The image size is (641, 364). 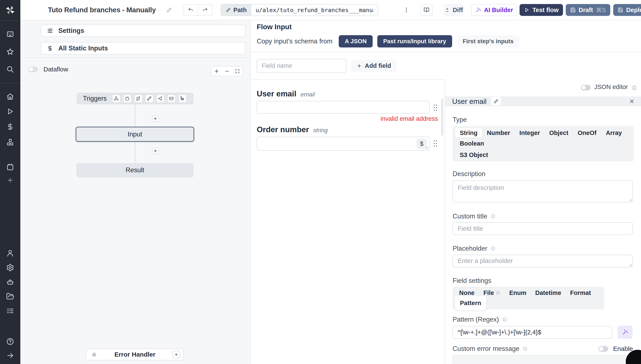 I want to click on type-option-boolean: Boolean, so click(x=472, y=144).